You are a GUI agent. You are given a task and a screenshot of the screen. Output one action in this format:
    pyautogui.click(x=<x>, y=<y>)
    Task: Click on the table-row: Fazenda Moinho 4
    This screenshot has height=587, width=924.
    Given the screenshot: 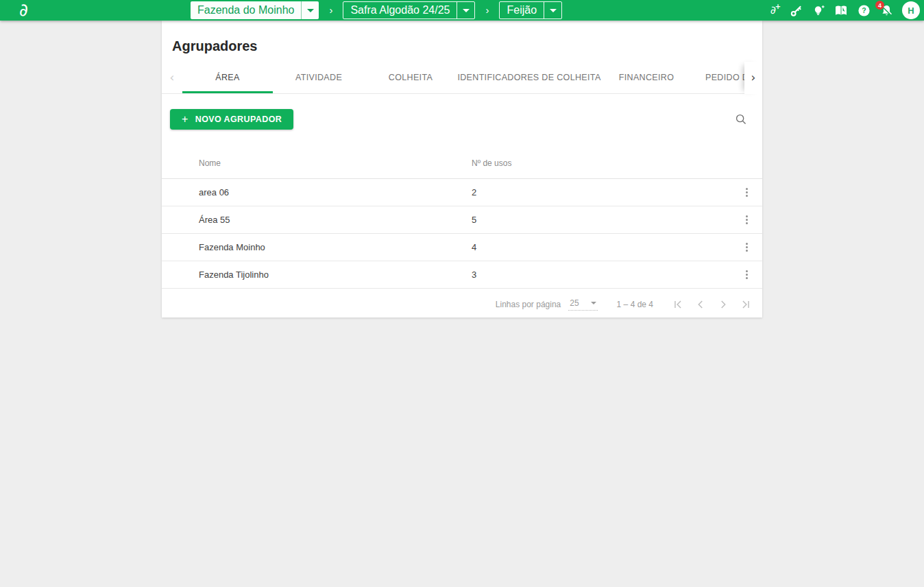 What is the action you would take?
    pyautogui.click(x=462, y=248)
    